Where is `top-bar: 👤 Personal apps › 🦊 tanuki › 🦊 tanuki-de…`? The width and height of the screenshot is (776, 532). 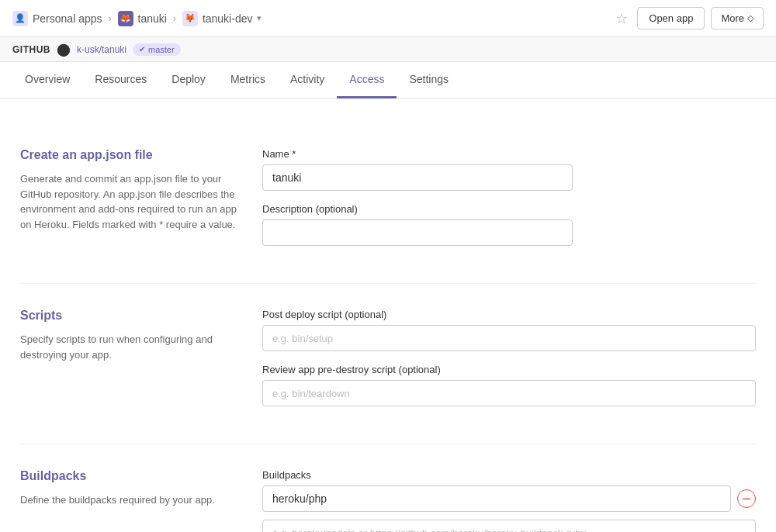
top-bar: 👤 Personal apps › 🦊 tanuki › 🦊 tanuki-de… is located at coordinates (388, 19).